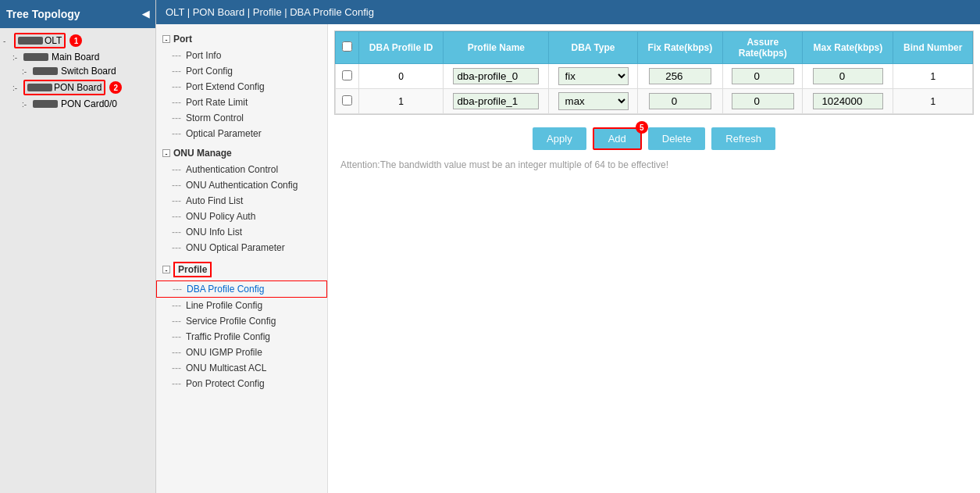 This screenshot has height=493, width=980. Describe the element at coordinates (654, 165) in the screenshot. I see `attention-text: Attention:The bandwidth value must be an…` at that location.